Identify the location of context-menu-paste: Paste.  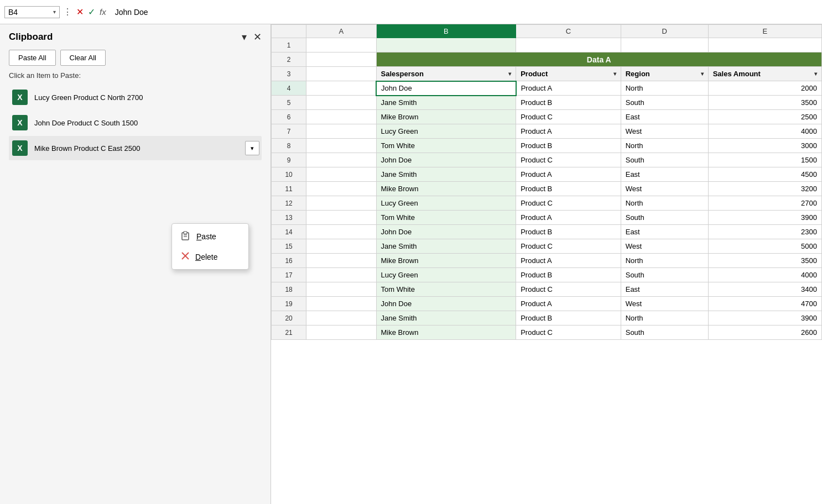
(210, 237).